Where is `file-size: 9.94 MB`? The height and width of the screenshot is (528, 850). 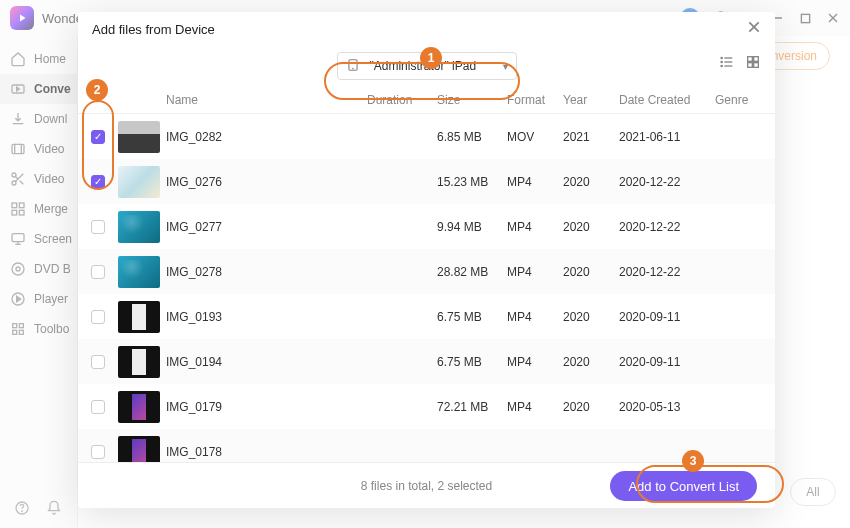 file-size: 9.94 MB is located at coordinates (472, 227).